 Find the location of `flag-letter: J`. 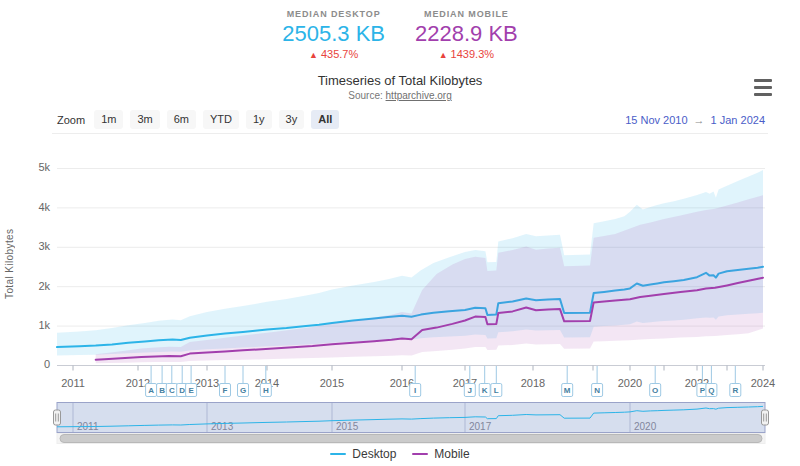

flag-letter: J is located at coordinates (470, 390).